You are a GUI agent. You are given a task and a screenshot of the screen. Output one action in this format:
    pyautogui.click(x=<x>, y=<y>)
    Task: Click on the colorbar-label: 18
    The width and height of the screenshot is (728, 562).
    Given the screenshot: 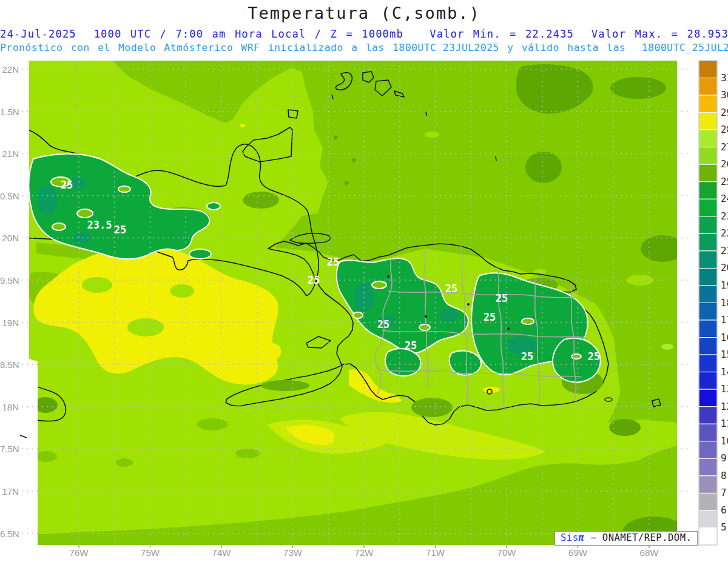 What is the action you would take?
    pyautogui.click(x=724, y=303)
    